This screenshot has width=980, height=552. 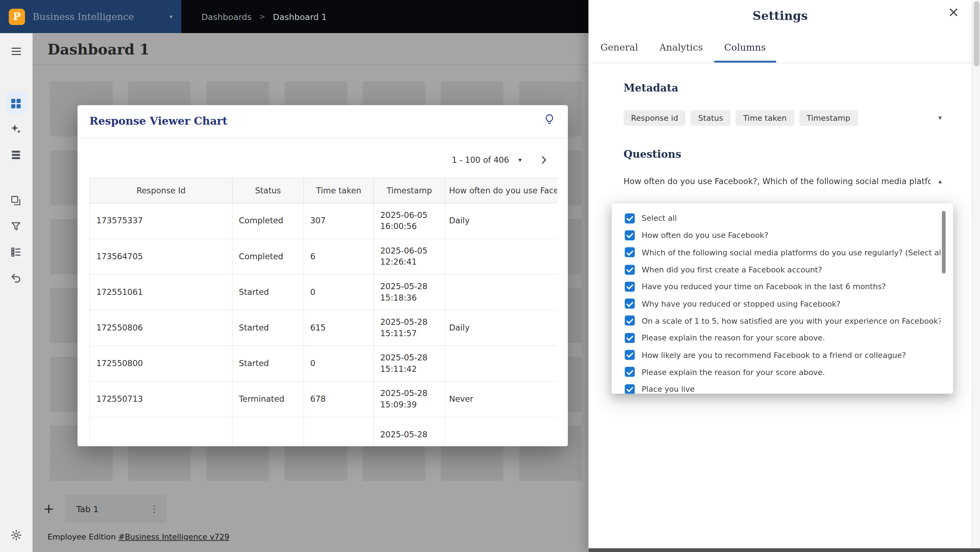 What do you see at coordinates (161, 221) in the screenshot?
I see `response-id-cell: 173575337` at bounding box center [161, 221].